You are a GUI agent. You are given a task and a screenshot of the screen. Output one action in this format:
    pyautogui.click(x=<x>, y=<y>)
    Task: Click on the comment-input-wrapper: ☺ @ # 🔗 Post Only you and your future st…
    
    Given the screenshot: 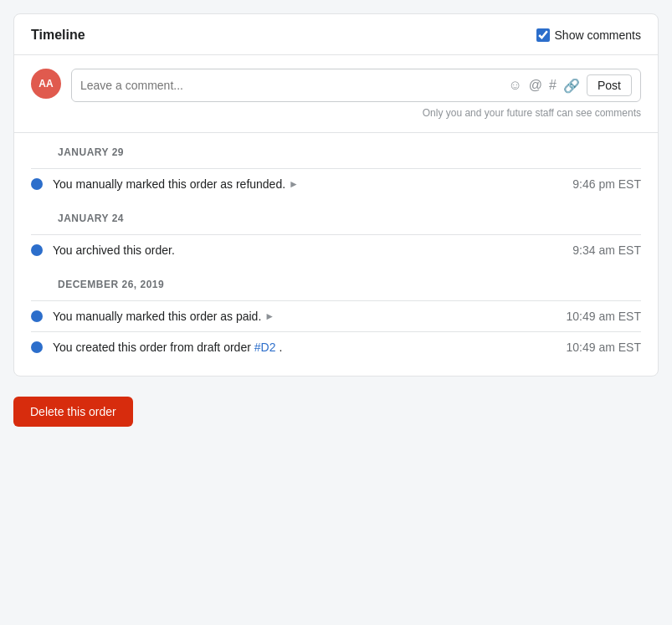 What is the action you would take?
    pyautogui.click(x=357, y=94)
    